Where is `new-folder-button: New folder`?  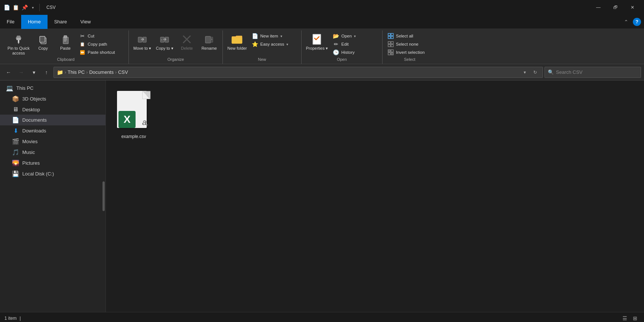 new-folder-button: New folder is located at coordinates (237, 42).